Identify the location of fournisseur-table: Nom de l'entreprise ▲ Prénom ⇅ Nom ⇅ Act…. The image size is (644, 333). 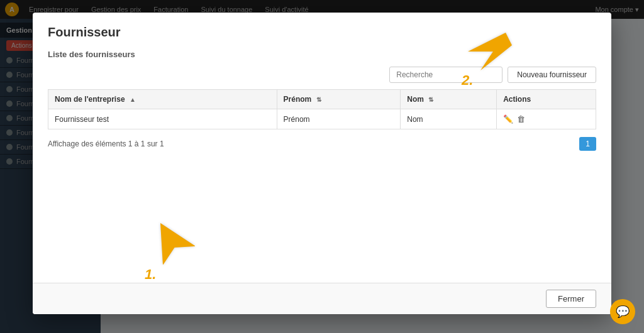
(322, 109).